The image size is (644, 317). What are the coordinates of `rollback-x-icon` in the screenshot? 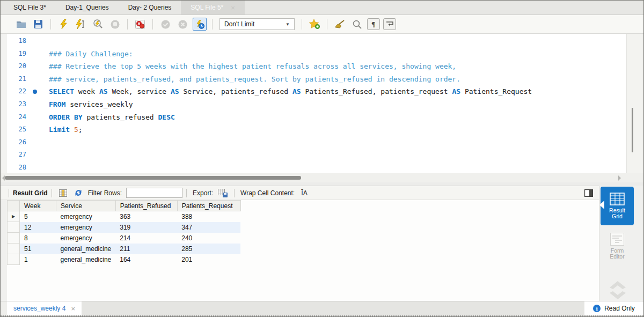 It's located at (182, 25).